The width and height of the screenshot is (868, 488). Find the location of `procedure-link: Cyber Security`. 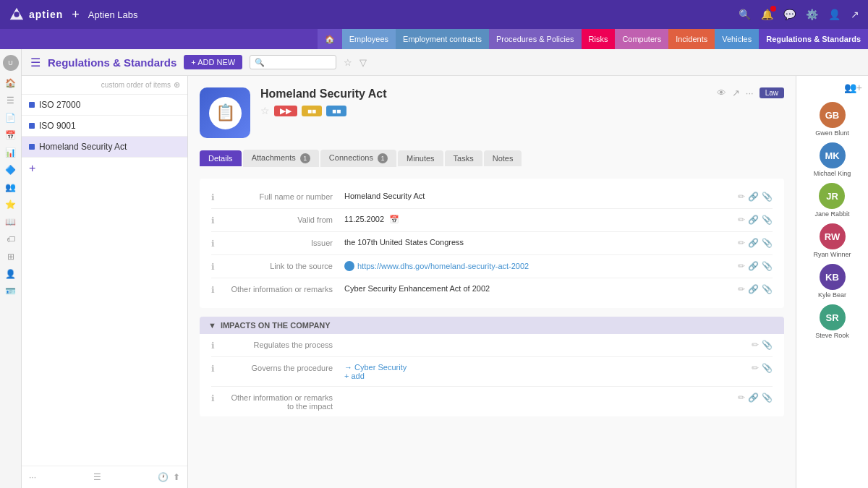

procedure-link: Cyber Security is located at coordinates (375, 367).